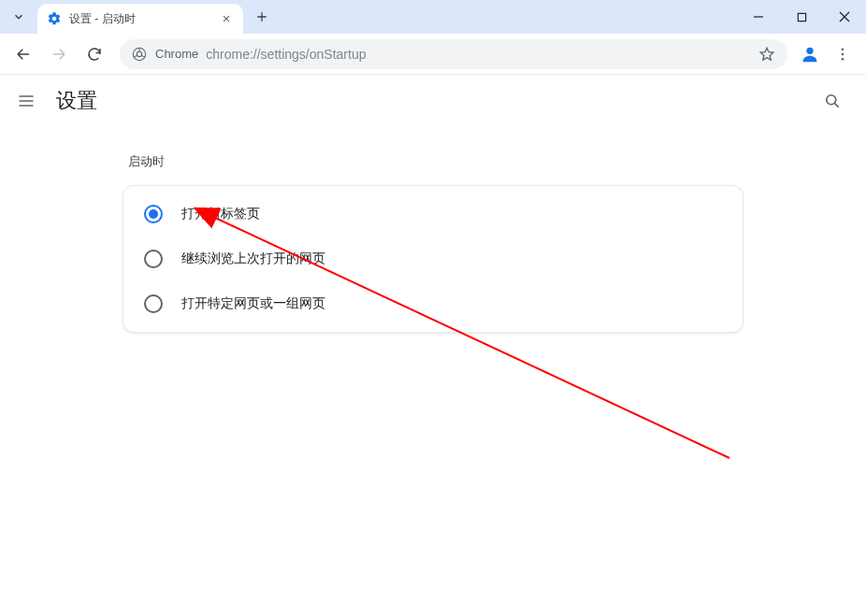 The height and width of the screenshot is (616, 866). Describe the element at coordinates (26, 101) in the screenshot. I see `settings-menu-button` at that location.